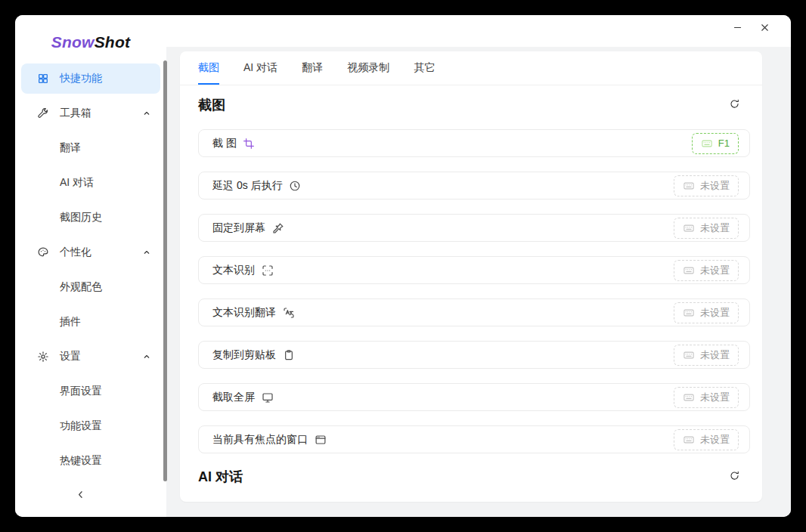  Describe the element at coordinates (91, 322) in the screenshot. I see `sidebar-item-plugins: 插件` at that location.